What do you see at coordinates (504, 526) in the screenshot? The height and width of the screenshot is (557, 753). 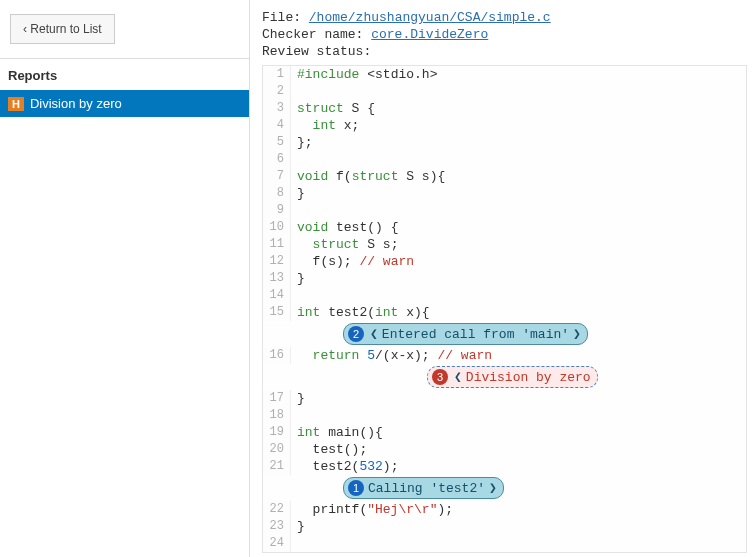 I see `code-line: 23}` at bounding box center [504, 526].